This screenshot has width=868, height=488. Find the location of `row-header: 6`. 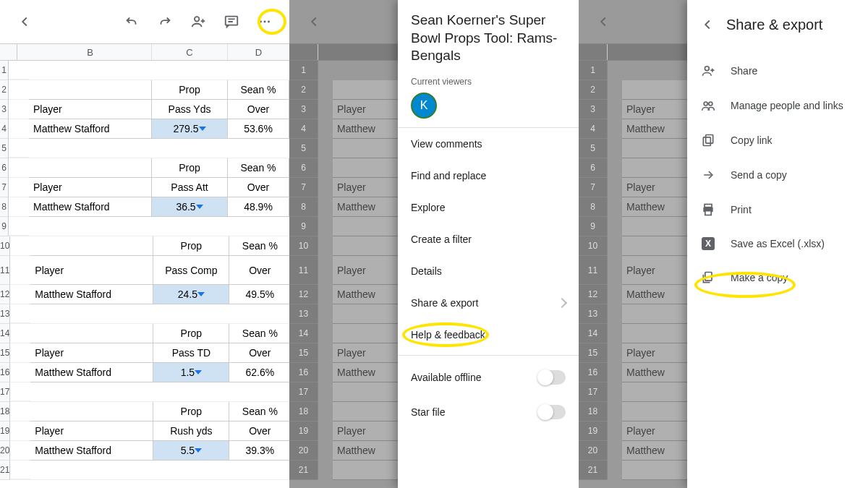

row-header: 6 is located at coordinates (4, 168).